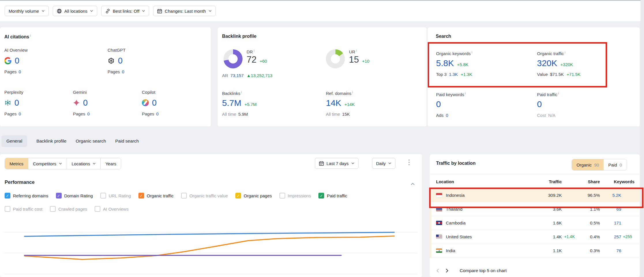 This screenshot has height=277, width=644. I want to click on metric-checkbox-crawled-pages: Crawled pages, so click(69, 209).